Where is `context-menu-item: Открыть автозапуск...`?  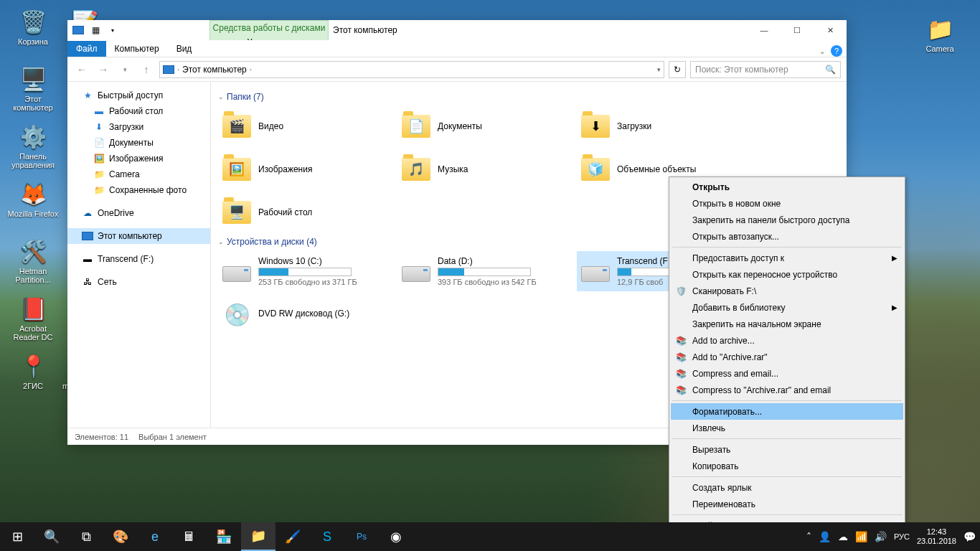
context-menu-item: Открыть автозапуск... is located at coordinates (787, 237).